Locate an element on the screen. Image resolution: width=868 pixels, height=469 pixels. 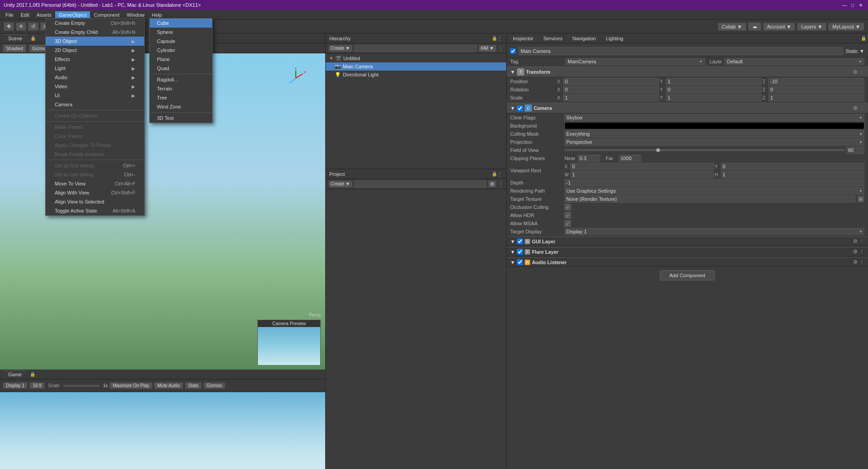
tool-hand: ✥ is located at coordinates (9, 26).